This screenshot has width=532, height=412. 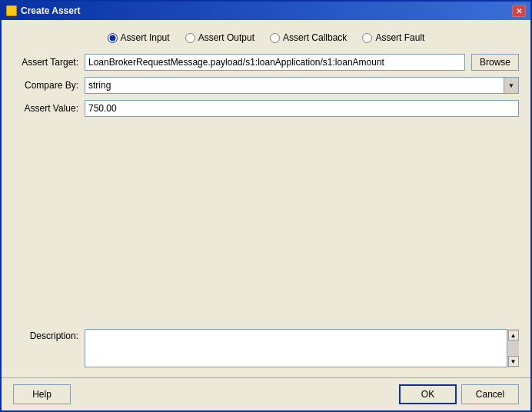 I want to click on assert-value-row: Assert Value:, so click(x=266, y=108).